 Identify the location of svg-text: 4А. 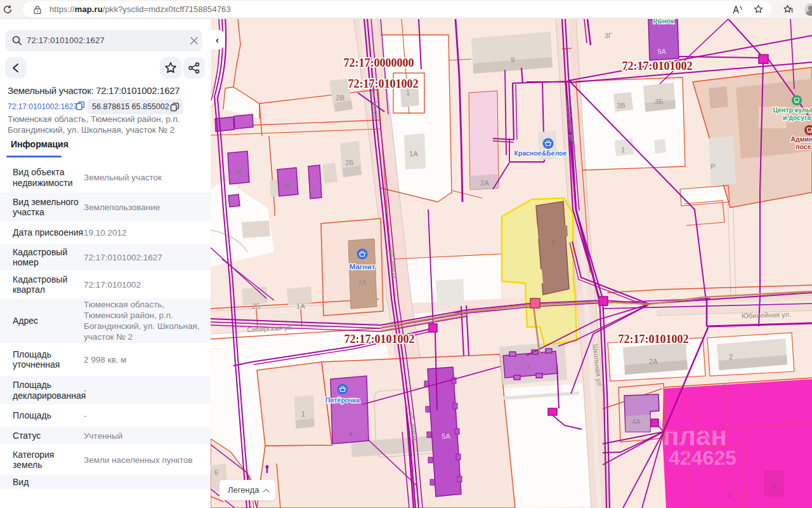
(636, 422).